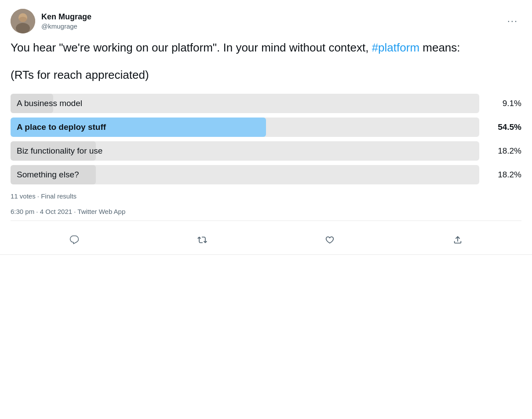 The height and width of the screenshot is (419, 532). Describe the element at coordinates (266, 175) in the screenshot. I see `poll-option: Something else?18.2%` at that location.